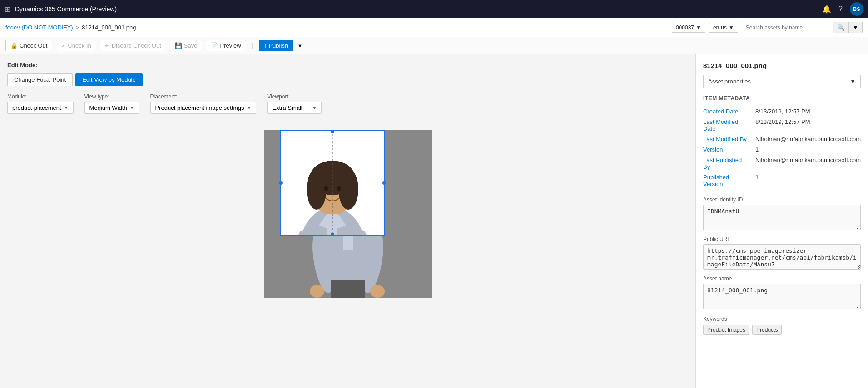 The width and height of the screenshot is (868, 388). I want to click on asset-name-label: Asset name, so click(782, 279).